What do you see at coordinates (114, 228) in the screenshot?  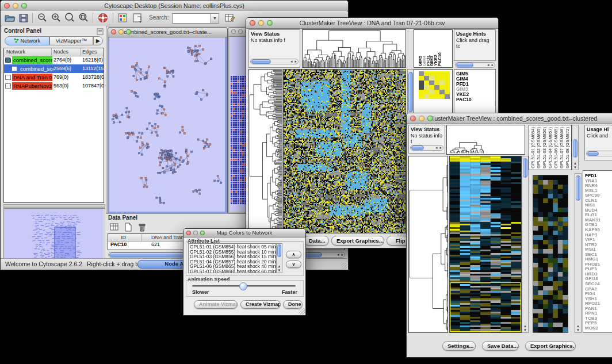 I see `select-attributes-icon` at bounding box center [114, 228].